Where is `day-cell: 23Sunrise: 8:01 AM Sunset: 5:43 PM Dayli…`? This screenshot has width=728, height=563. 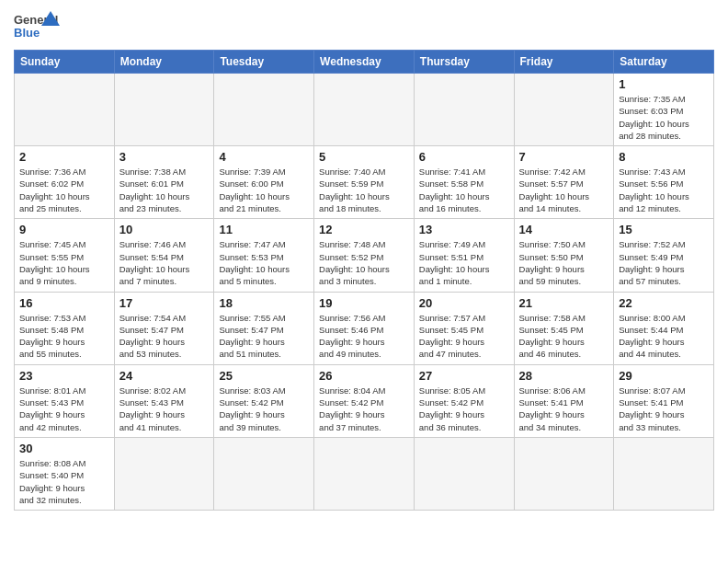
day-cell: 23Sunrise: 8:01 AM Sunset: 5:43 PM Dayli… is located at coordinates (64, 401).